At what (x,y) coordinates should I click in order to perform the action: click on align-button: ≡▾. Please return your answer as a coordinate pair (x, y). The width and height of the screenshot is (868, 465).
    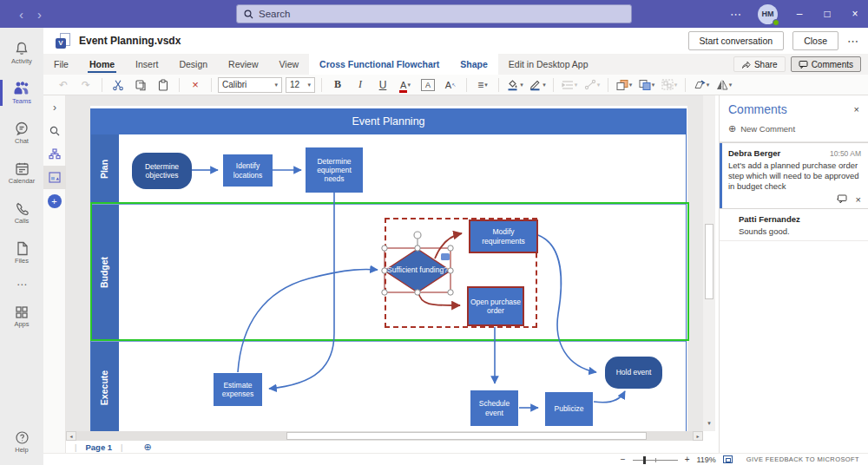
    Looking at the image, I should click on (483, 85).